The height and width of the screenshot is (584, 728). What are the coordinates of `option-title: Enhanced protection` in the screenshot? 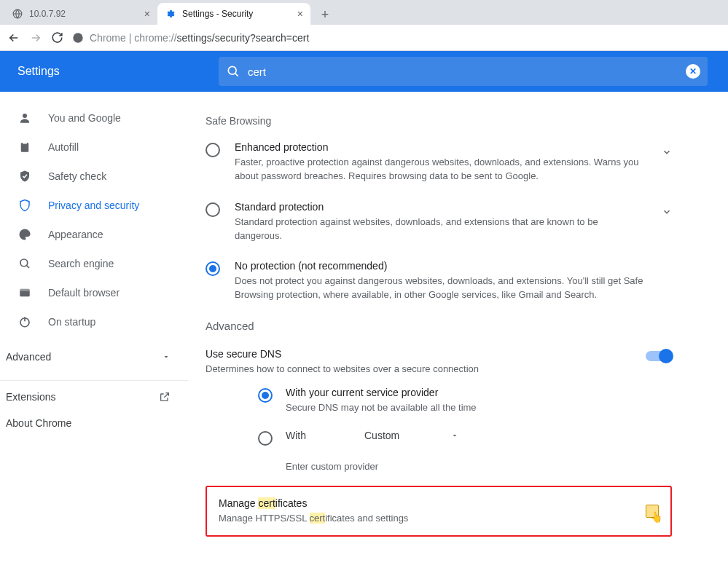 It's located at (441, 147).